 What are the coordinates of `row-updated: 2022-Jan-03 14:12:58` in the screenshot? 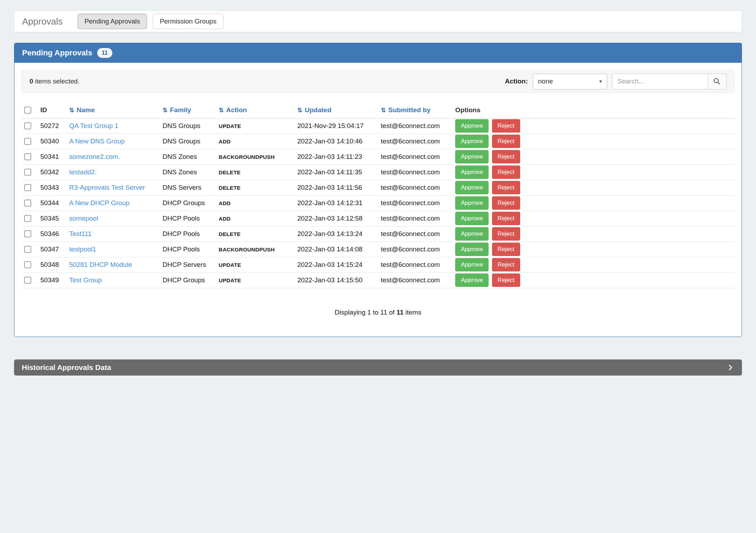 It's located at (336, 218).